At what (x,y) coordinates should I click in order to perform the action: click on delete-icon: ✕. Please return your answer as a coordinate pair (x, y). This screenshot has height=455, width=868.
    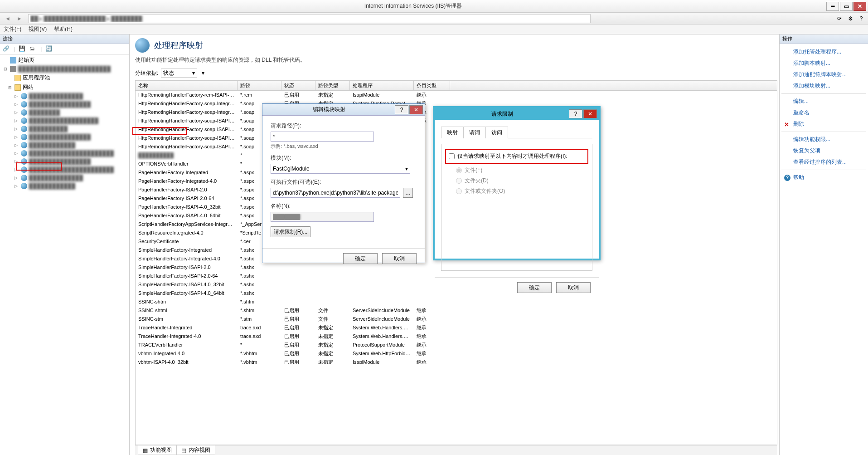
    Looking at the image, I should click on (787, 124).